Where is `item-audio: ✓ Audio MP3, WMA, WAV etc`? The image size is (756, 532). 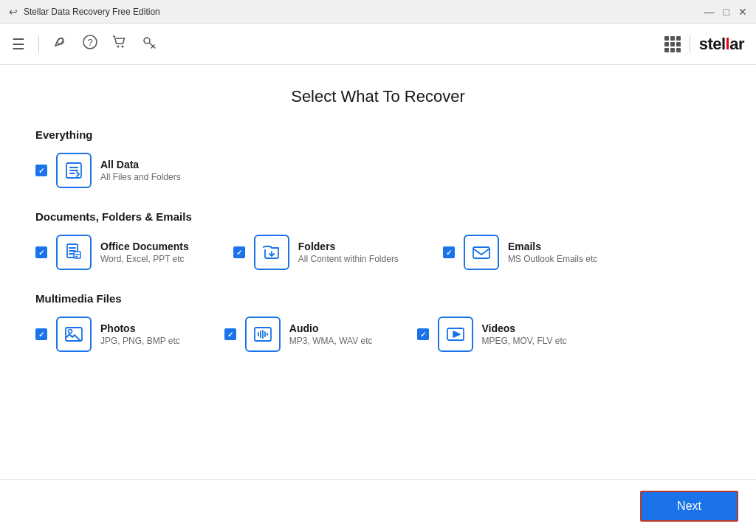
item-audio: ✓ Audio MP3, WMA, WAV etc is located at coordinates (298, 334).